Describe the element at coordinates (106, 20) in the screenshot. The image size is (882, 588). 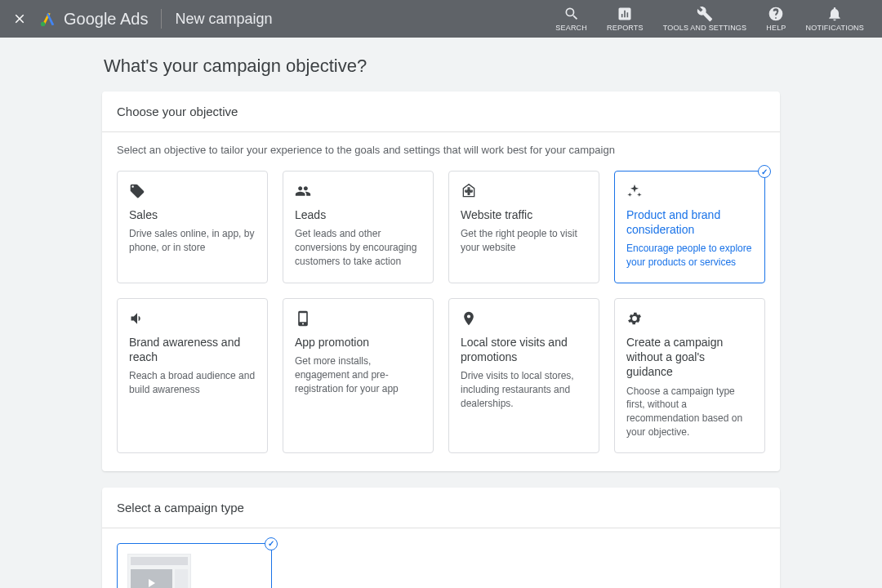
I see `brand-text: Google Ads` at that location.